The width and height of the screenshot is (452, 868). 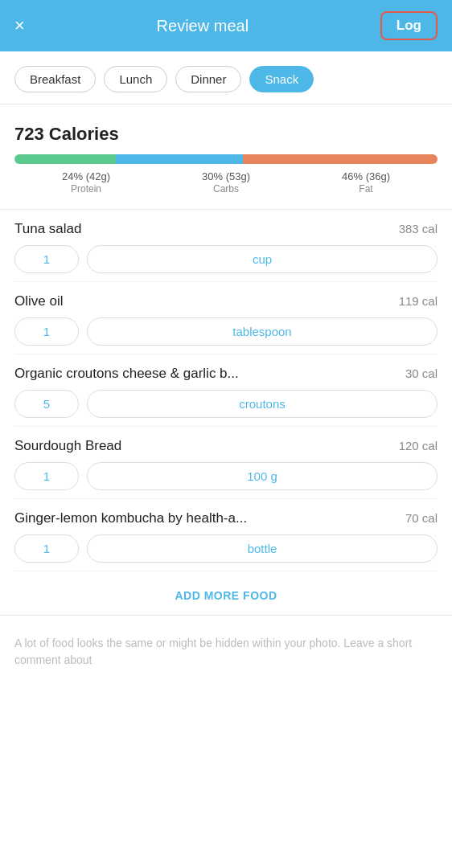 I want to click on tab-lunch: Lunch, so click(x=135, y=79).